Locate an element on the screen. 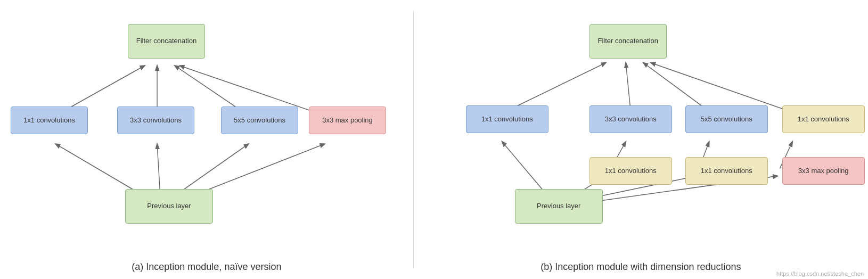 The width and height of the screenshot is (868, 279). conv5x5-a: 5x5 convolutions is located at coordinates (260, 120).